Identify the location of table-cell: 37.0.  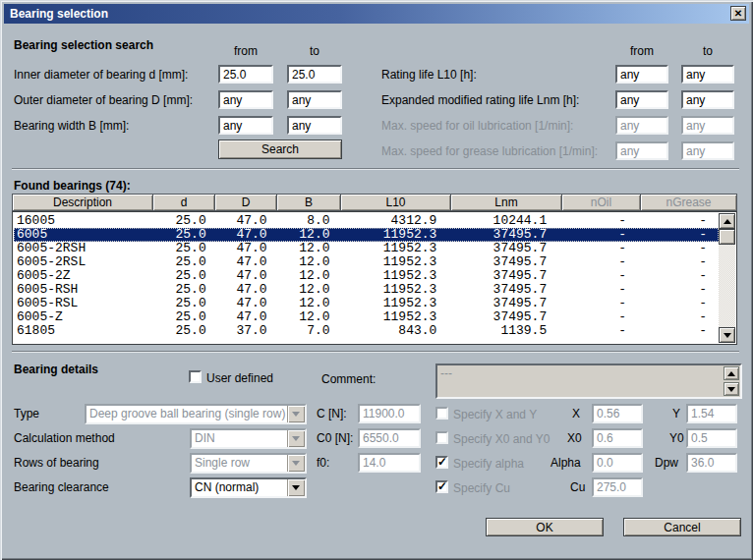
(245, 331).